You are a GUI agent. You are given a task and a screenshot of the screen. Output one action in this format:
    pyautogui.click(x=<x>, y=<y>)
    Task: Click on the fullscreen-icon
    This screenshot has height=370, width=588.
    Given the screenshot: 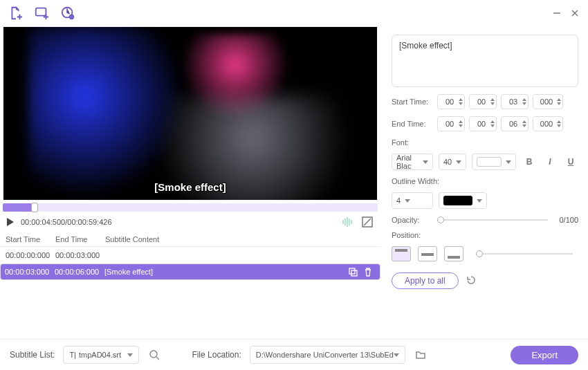 What is the action you would take?
    pyautogui.click(x=367, y=222)
    